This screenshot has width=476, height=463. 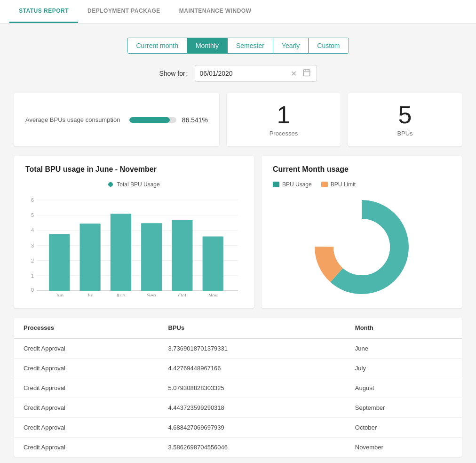 What do you see at coordinates (238, 12) in the screenshot?
I see `top-nav: STATUS REPORT DEPLOYMENT PACKAGE MAINTEN…` at bounding box center [238, 12].